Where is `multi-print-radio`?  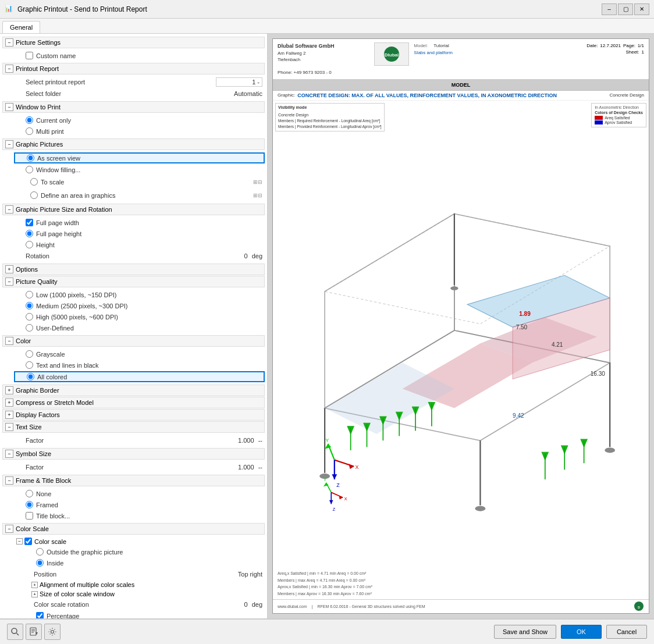
multi-print-radio is located at coordinates (29, 131).